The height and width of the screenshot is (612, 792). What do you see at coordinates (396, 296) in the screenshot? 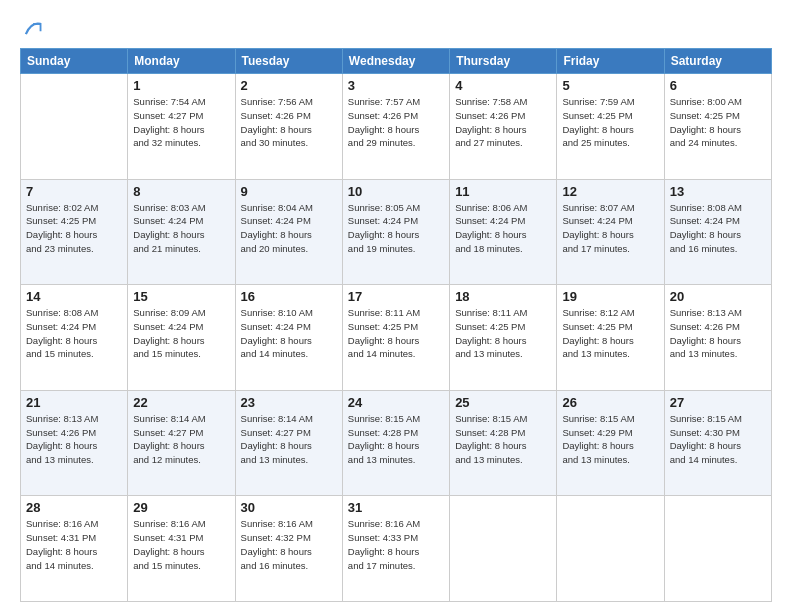
I see `day-number: 17` at bounding box center [396, 296].